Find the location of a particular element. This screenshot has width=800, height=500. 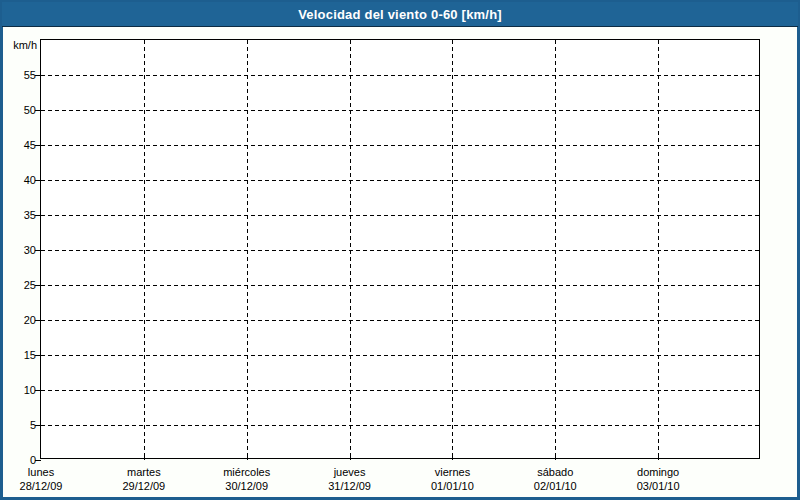

day-date: 03/01/10 is located at coordinates (658, 486).